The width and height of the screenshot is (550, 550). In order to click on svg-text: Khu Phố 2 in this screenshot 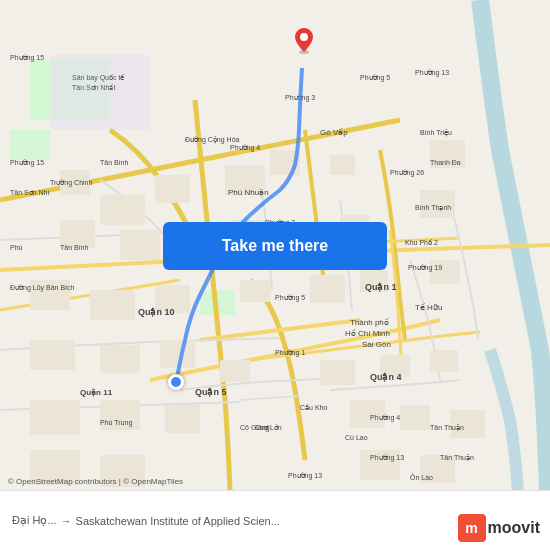, I will do `click(422, 242)`.